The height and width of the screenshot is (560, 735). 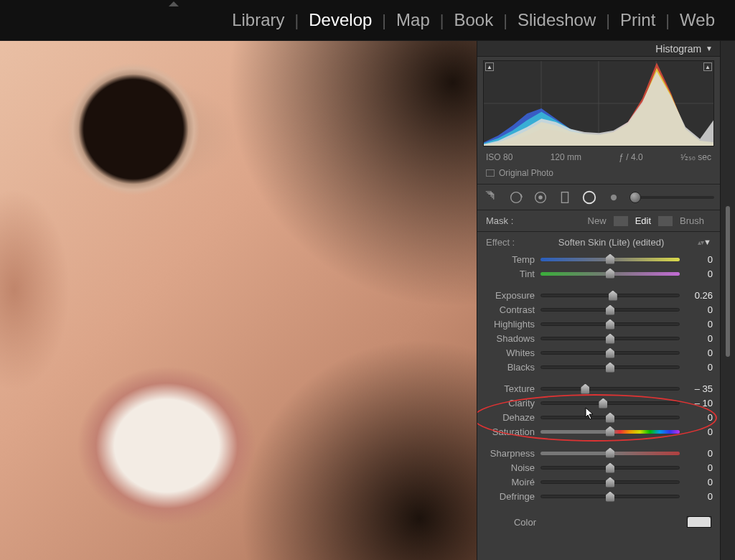 What do you see at coordinates (698, 389) in the screenshot?
I see `slider-value: – 35` at bounding box center [698, 389].